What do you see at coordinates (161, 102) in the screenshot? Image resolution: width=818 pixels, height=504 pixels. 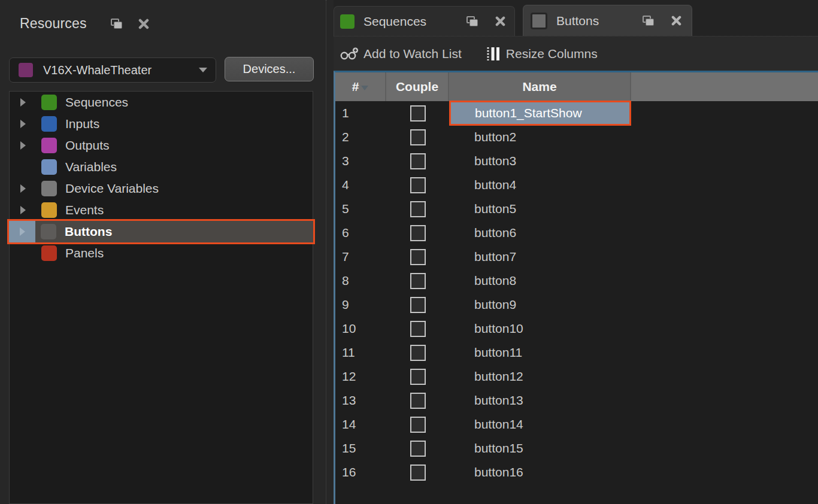 I see `tree-item: Sequences` at bounding box center [161, 102].